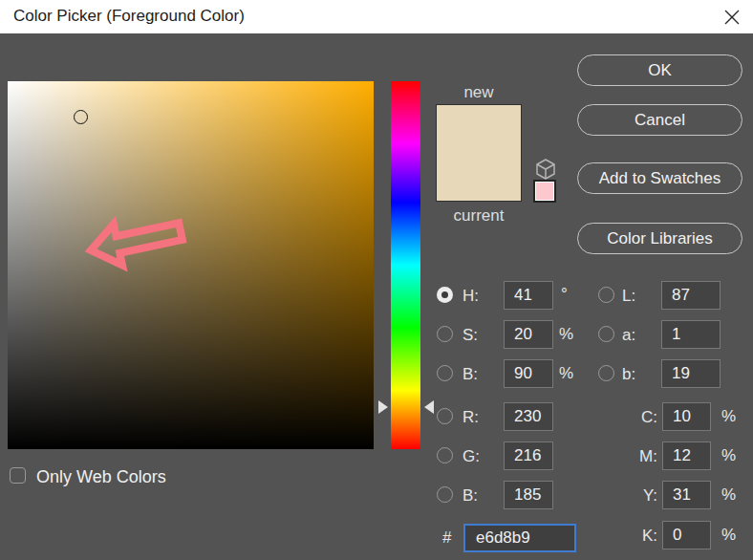  Describe the element at coordinates (659, 120) in the screenshot. I see `cancel-button: Cancel` at that location.